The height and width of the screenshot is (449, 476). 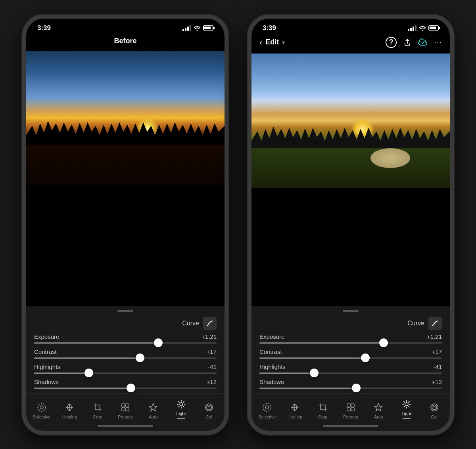 I want to click on slider-shadows-name-right: Shadows, so click(x=272, y=382).